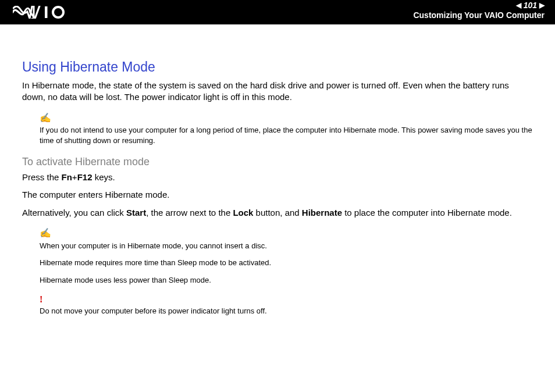 Image resolution: width=555 pixels, height=392 pixels. I want to click on note-block-1: ✍ If you do not intend to use your compu…, so click(286, 129).